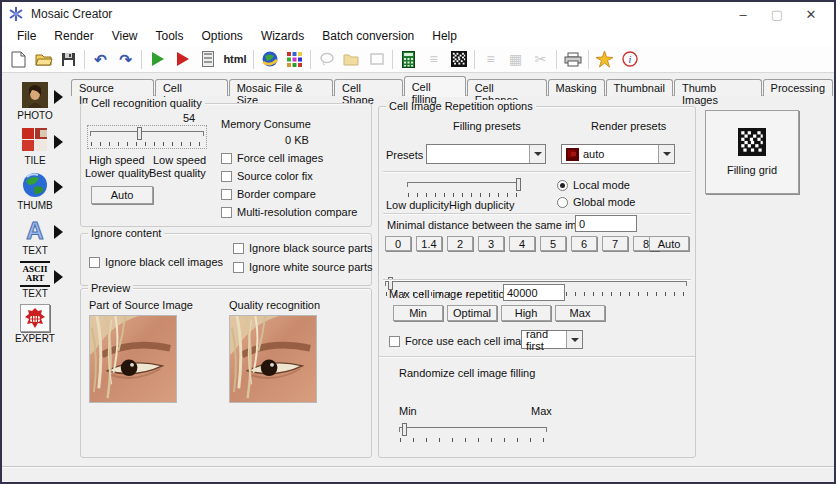 The image size is (836, 484). What do you see at coordinates (267, 176) in the screenshot?
I see `source-color-fix-checkbox: Source color fix` at bounding box center [267, 176].